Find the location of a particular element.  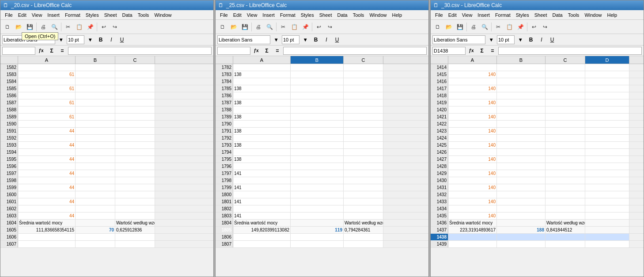

menu-item-data: Data is located at coordinates (127, 15).